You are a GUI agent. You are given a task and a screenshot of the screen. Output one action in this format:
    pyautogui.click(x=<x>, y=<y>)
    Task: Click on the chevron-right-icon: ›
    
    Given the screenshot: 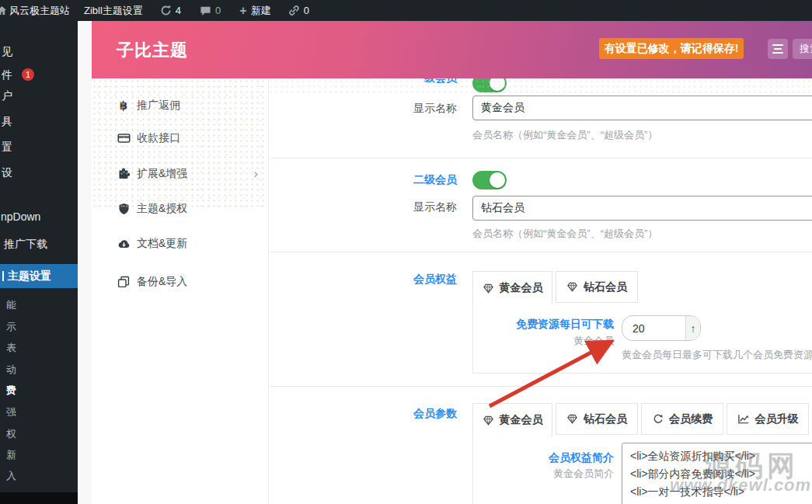 What is the action you would take?
    pyautogui.click(x=256, y=174)
    